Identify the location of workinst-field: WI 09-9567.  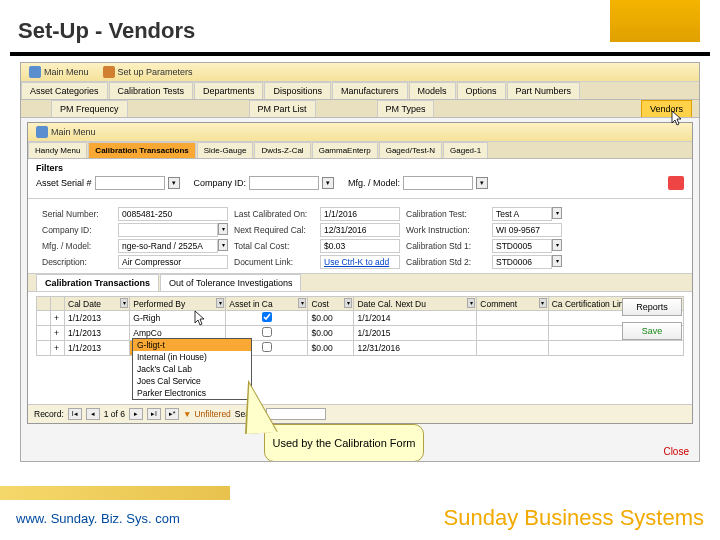
(527, 230).